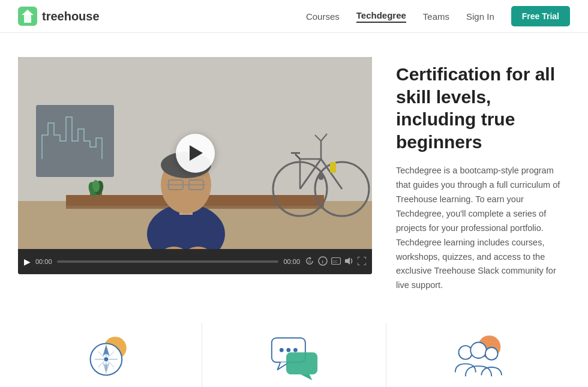 The height and width of the screenshot is (387, 588). Describe the element at coordinates (362, 262) in the screenshot. I see `fullscreen-icon` at that location.